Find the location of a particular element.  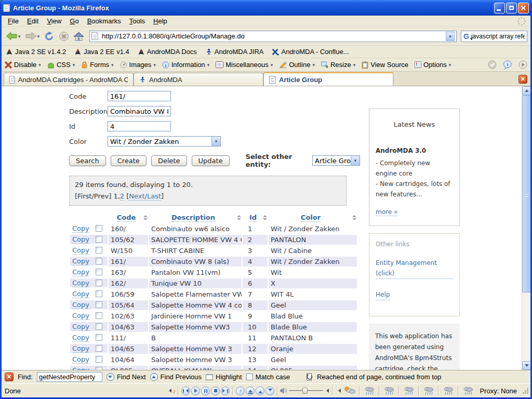

volume-slider is located at coordinates (306, 391).